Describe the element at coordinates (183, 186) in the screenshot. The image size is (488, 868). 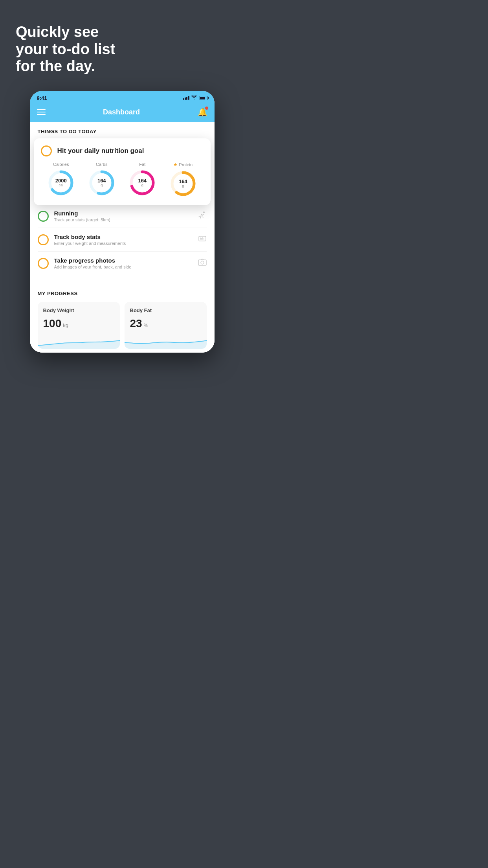
I see `protein-unit: g` at that location.